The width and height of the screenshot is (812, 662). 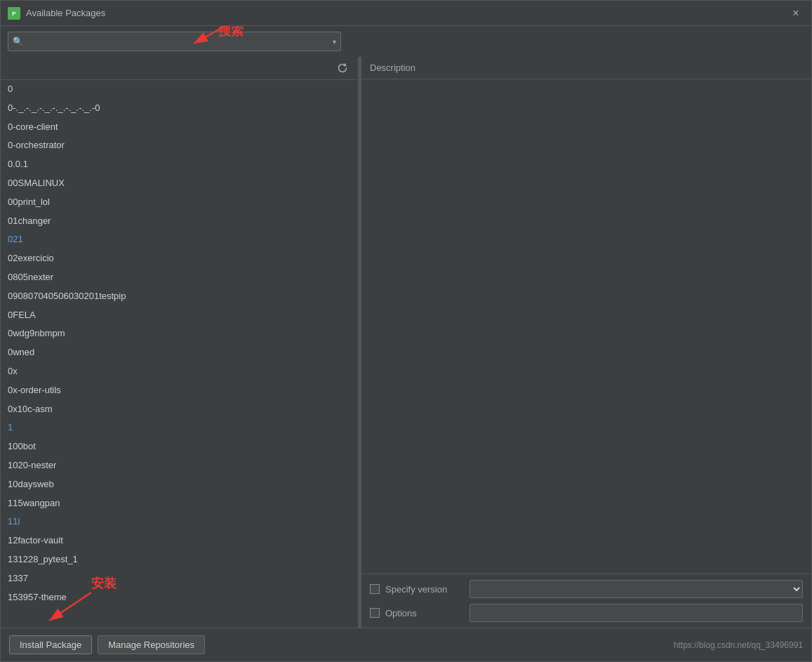 I want to click on list-item: 131228_pytest_1, so click(x=180, y=560).